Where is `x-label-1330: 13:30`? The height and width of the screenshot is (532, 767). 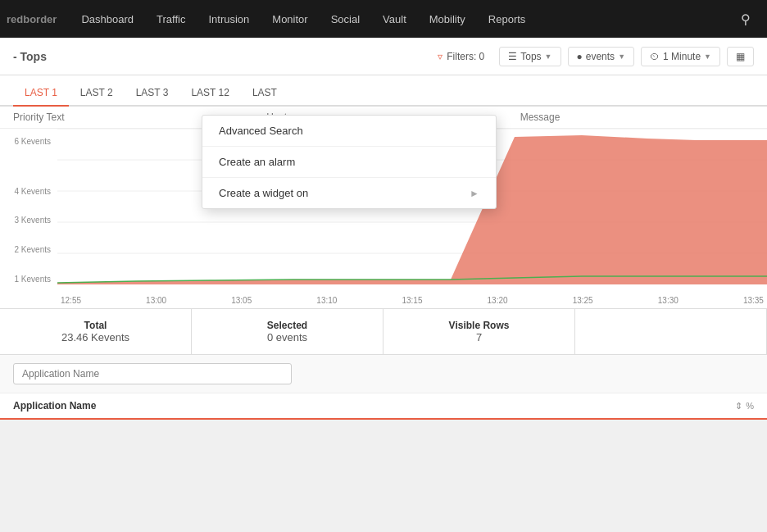
x-label-1330: 13:30 is located at coordinates (669, 300).